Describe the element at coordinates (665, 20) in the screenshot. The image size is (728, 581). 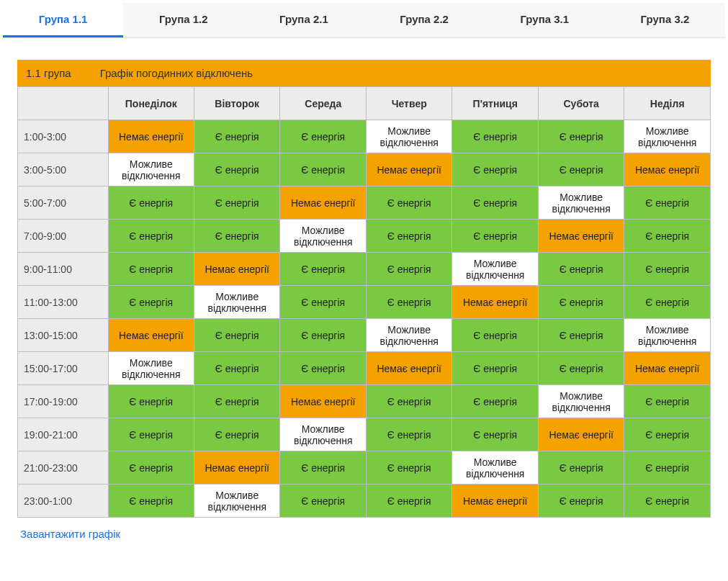
I see `tab-group-6: Група 3.2` at that location.